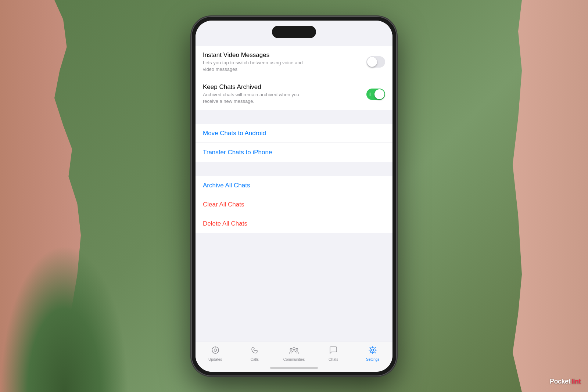 This screenshot has height=392, width=588. I want to click on watermark-lint: lint, so click(576, 381).